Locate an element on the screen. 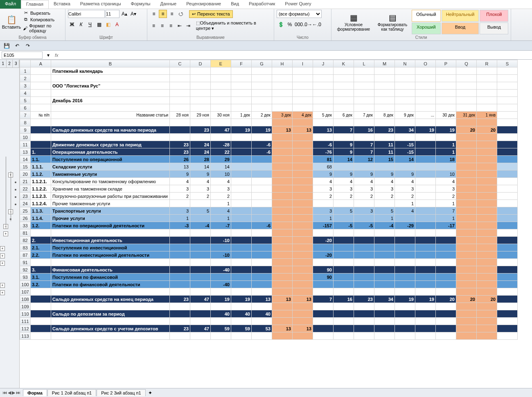 The width and height of the screenshot is (532, 397). cell-D107 is located at coordinates (201, 292).